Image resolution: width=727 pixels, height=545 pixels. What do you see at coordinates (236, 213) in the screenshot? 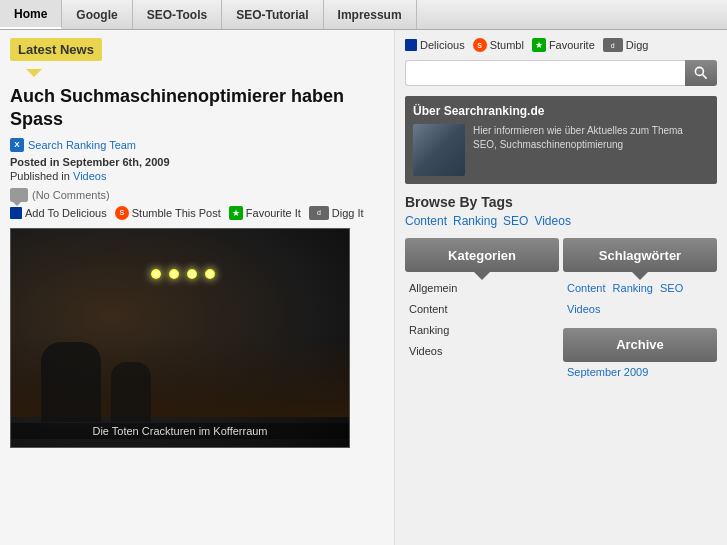
I see `favourite-icon: ★` at bounding box center [236, 213].